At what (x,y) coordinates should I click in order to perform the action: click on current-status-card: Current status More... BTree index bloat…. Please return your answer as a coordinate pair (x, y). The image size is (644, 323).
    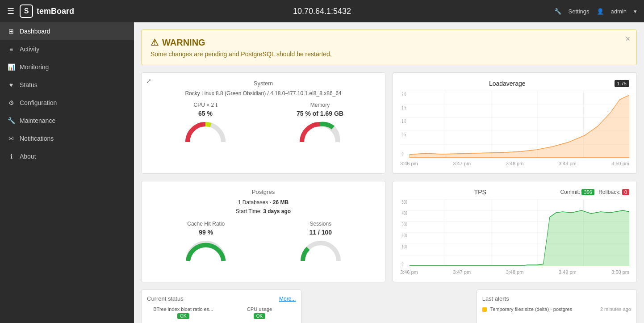
    Looking at the image, I should click on (222, 306).